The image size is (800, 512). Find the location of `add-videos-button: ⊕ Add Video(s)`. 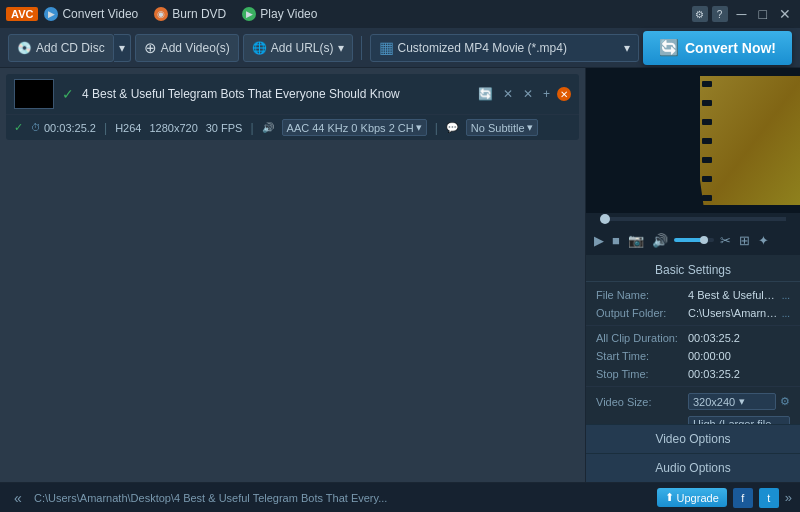

add-videos-button: ⊕ Add Video(s) is located at coordinates (187, 48).